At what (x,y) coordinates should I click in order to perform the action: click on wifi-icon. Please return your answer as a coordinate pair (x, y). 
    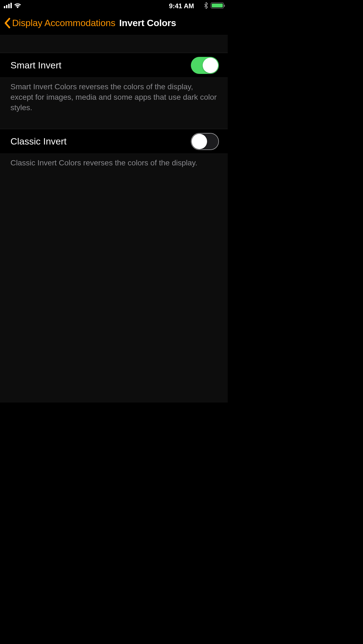
    Looking at the image, I should click on (18, 5).